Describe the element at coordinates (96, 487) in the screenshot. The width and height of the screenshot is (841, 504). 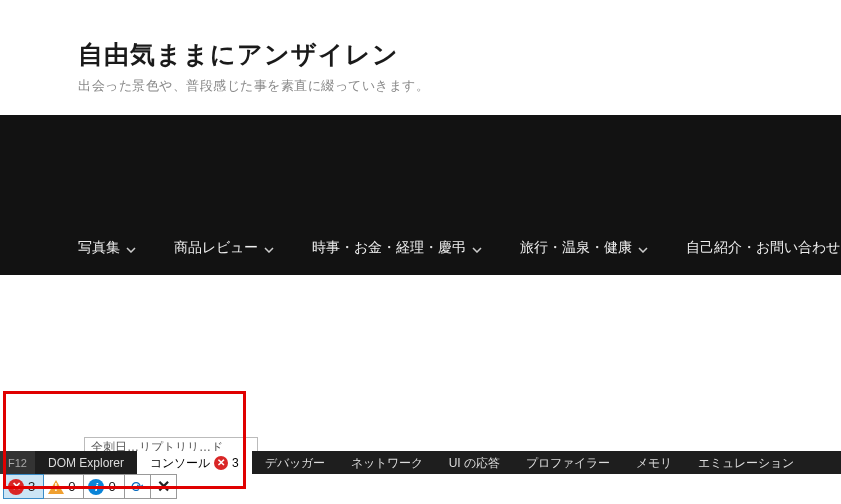
I see `info-icon: i` at that location.